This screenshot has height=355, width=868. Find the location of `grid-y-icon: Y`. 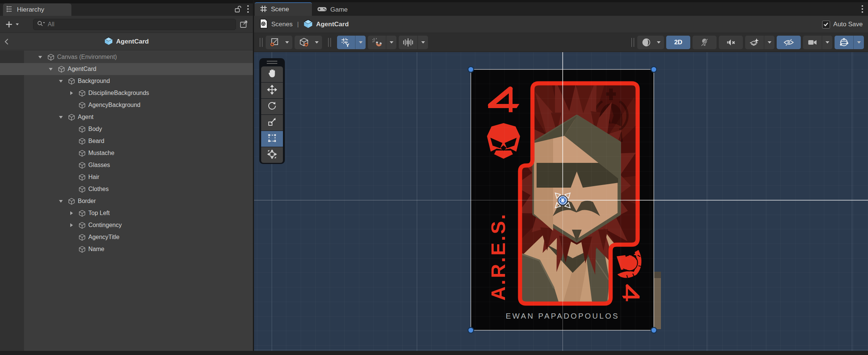

grid-y-icon: Y is located at coordinates (346, 42).